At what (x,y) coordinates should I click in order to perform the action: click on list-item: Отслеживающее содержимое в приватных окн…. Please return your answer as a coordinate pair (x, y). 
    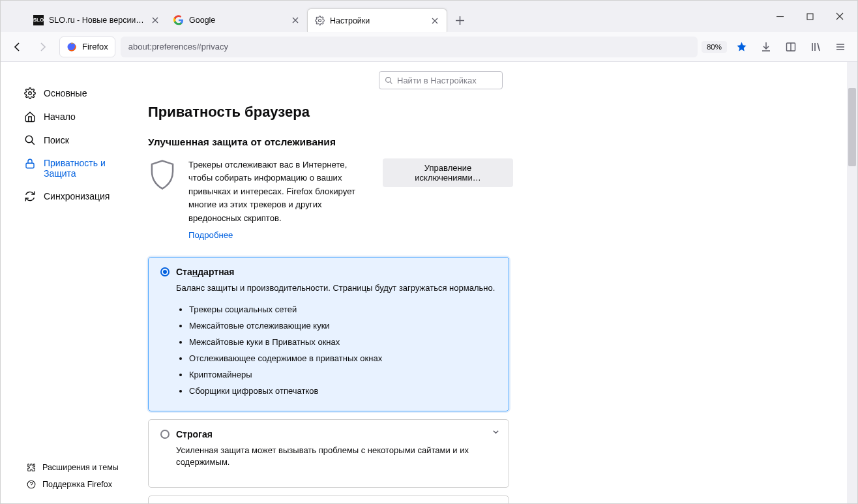
    Looking at the image, I should click on (343, 359).